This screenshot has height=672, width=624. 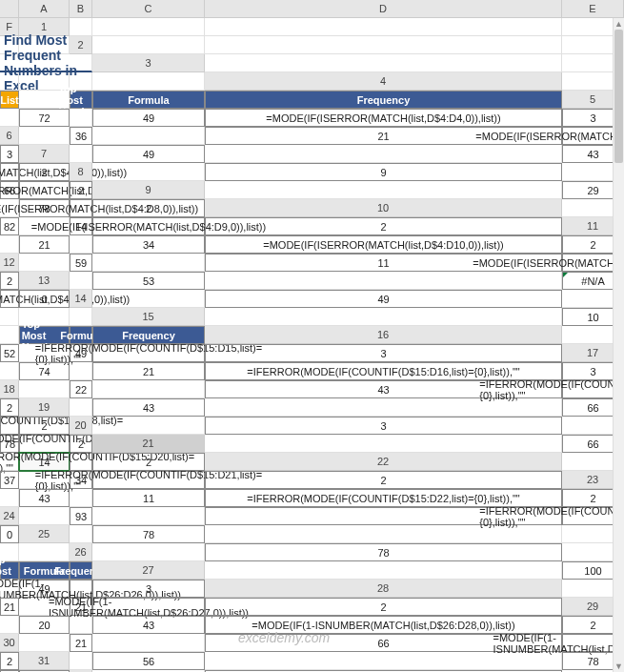 I want to click on row-header: 14, so click(x=81, y=299).